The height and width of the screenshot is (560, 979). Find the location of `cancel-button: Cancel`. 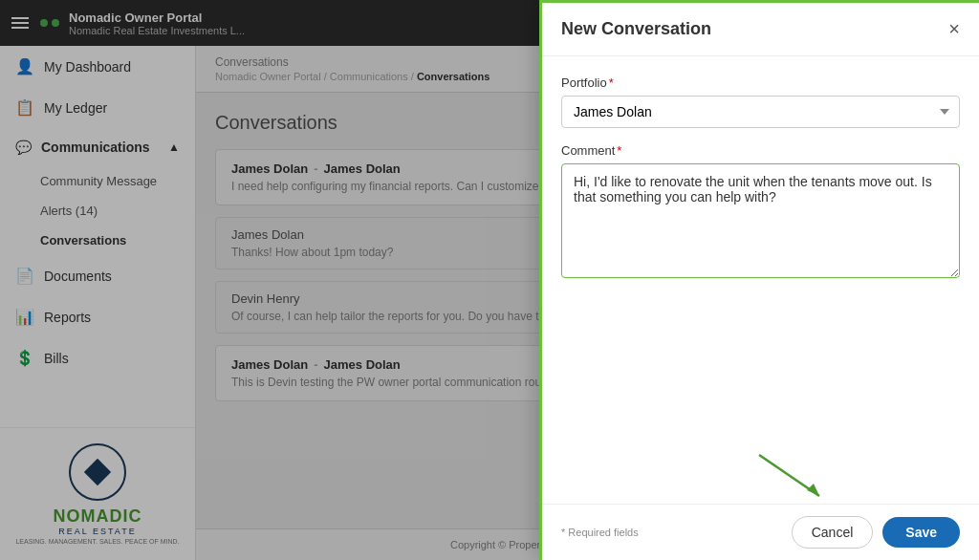

cancel-button: Cancel is located at coordinates (833, 532).